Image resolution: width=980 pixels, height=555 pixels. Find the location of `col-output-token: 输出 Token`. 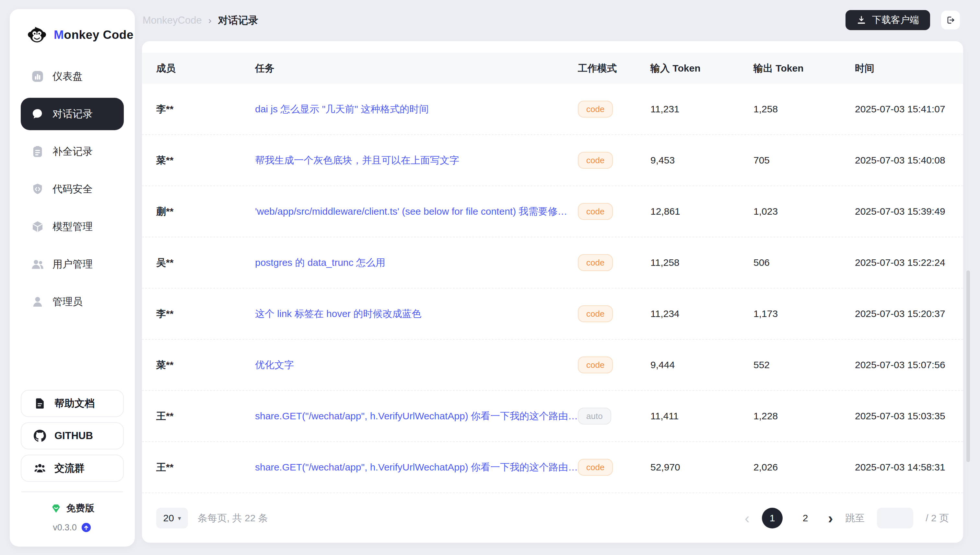

col-output-token: 输出 Token is located at coordinates (804, 69).